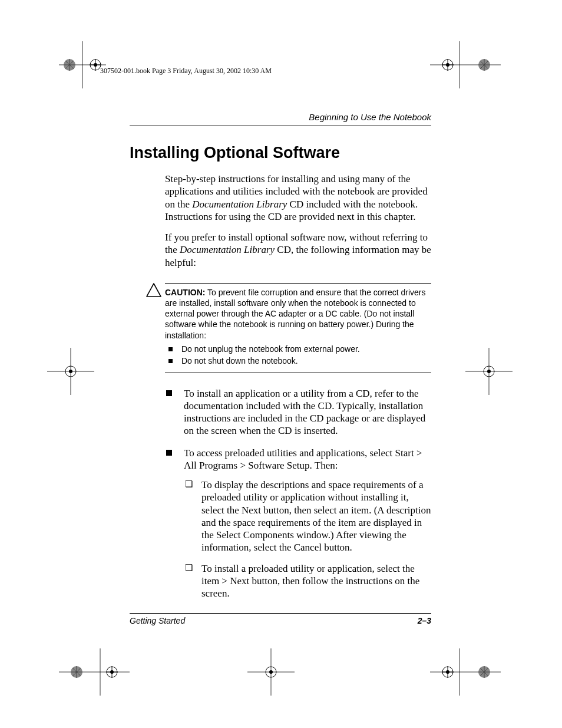 Image resolution: width=562 pixels, height=728 pixels. I want to click on caution-list: Do not unplug the notebook from external…, so click(298, 355).